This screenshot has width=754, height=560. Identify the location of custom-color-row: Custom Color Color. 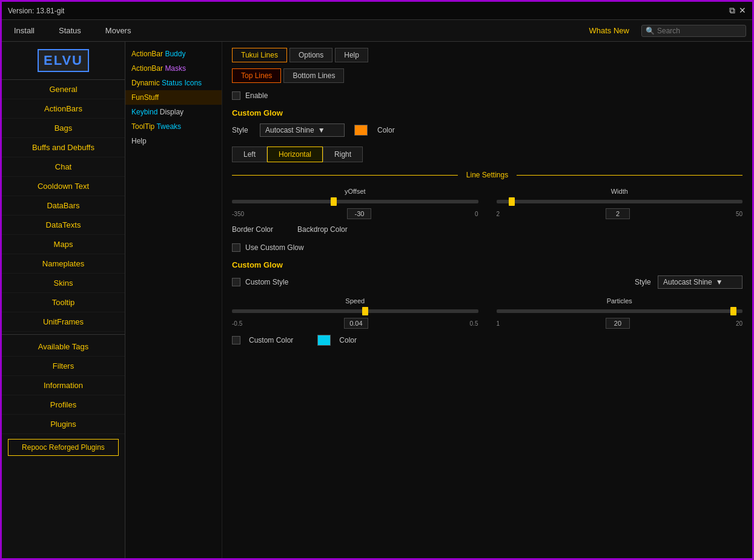
(487, 340).